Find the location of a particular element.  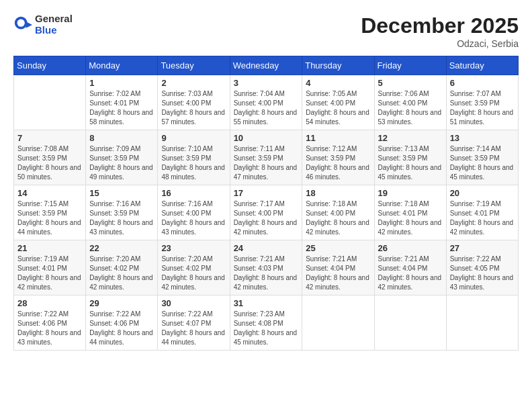

calendar-week-row: 1Sunrise: 7:02 AM Sunset: 4:01 PM Daylig… is located at coordinates (266, 103).